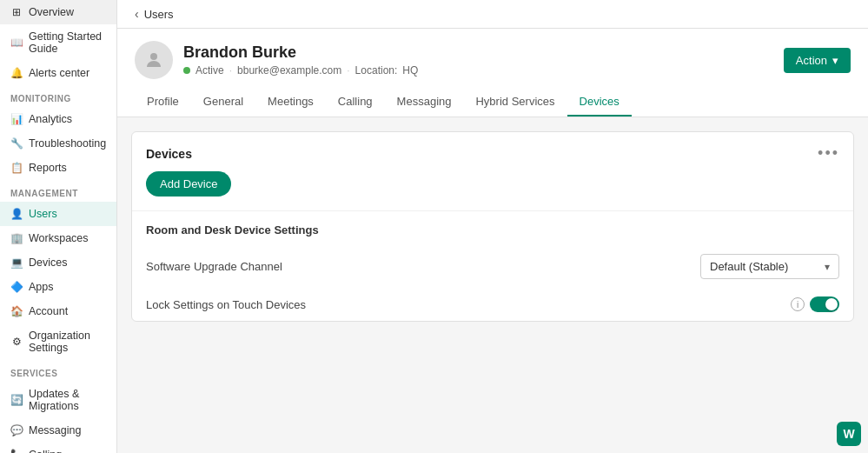 The width and height of the screenshot is (868, 453). I want to click on toggle-knob, so click(832, 304).